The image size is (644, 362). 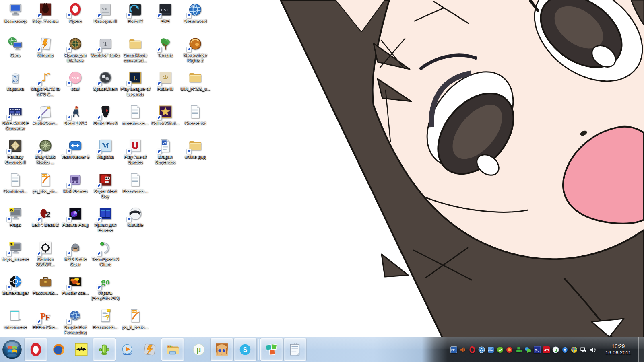 What do you see at coordinates (165, 112) in the screenshot?
I see `cthulhu-icon` at bounding box center [165, 112].